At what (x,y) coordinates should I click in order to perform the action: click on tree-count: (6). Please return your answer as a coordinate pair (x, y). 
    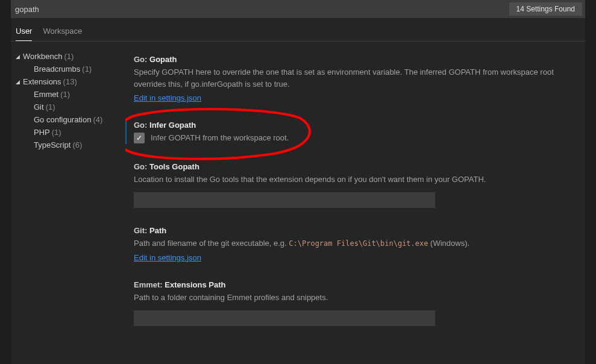
    Looking at the image, I should click on (77, 145).